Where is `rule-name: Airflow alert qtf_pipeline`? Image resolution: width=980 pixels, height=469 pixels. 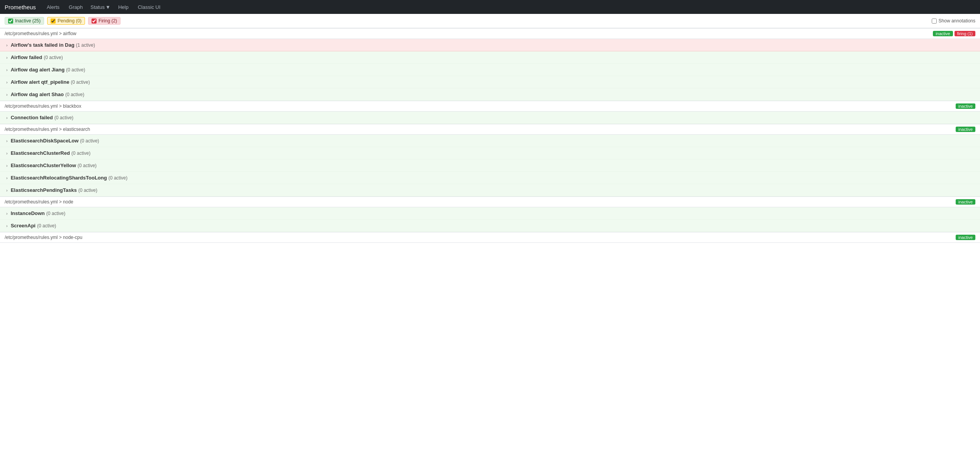 rule-name: Airflow alert qtf_pipeline is located at coordinates (40, 82).